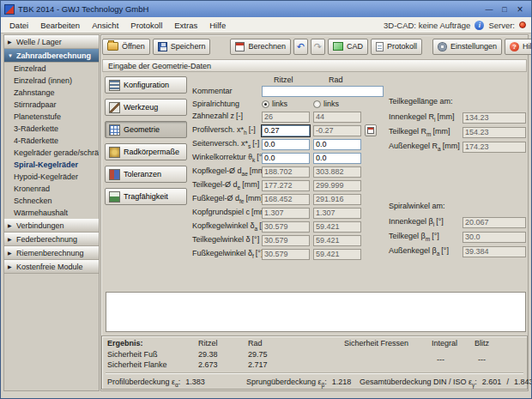  Describe the element at coordinates (314, 46) in the screenshot. I see `toolbar: Öffnen Speichern Berechnen ↶ ↷ CAD Proto…` at that location.